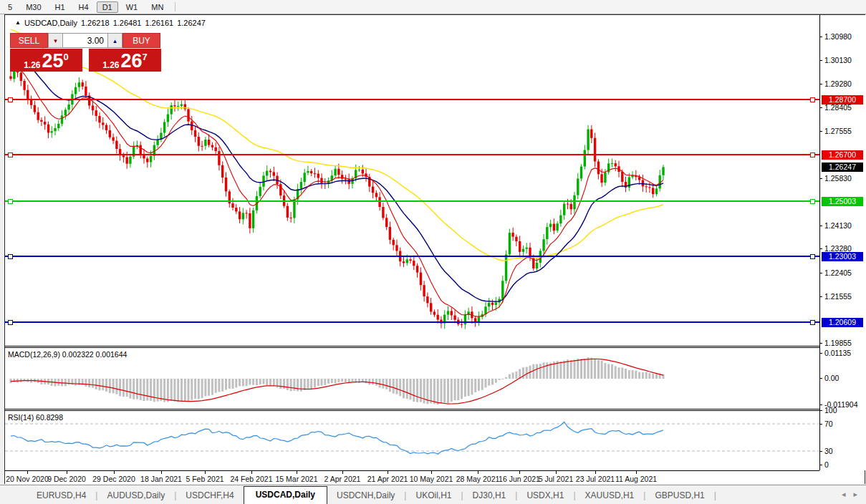 The height and width of the screenshot is (504, 866). Describe the element at coordinates (832, 378) in the screenshot. I see `macd-axis-label-0.00: 0.00` at that location.